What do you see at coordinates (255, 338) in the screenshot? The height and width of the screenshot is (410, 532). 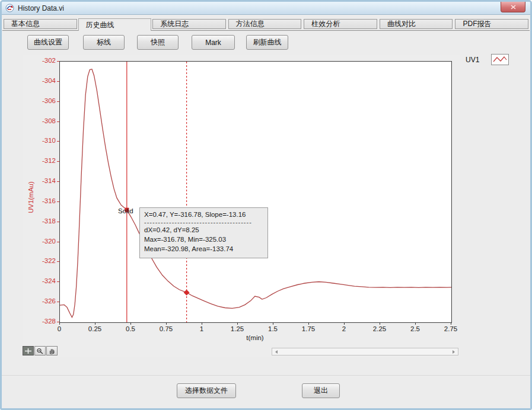 I see `x-axis-title: t(min)` at bounding box center [255, 338].